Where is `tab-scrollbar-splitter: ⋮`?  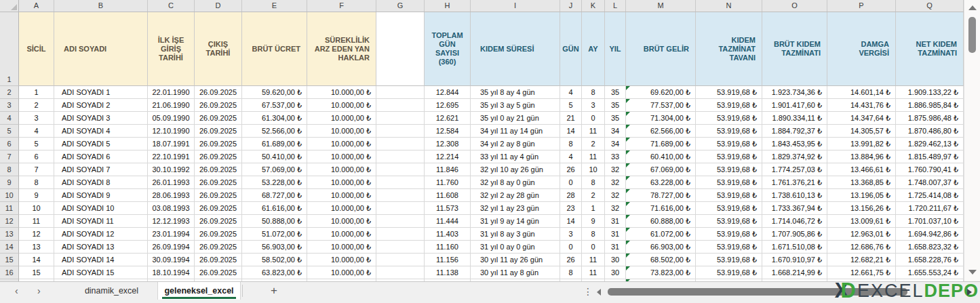 tab-scrollbar-splitter: ⋮ is located at coordinates (588, 291).